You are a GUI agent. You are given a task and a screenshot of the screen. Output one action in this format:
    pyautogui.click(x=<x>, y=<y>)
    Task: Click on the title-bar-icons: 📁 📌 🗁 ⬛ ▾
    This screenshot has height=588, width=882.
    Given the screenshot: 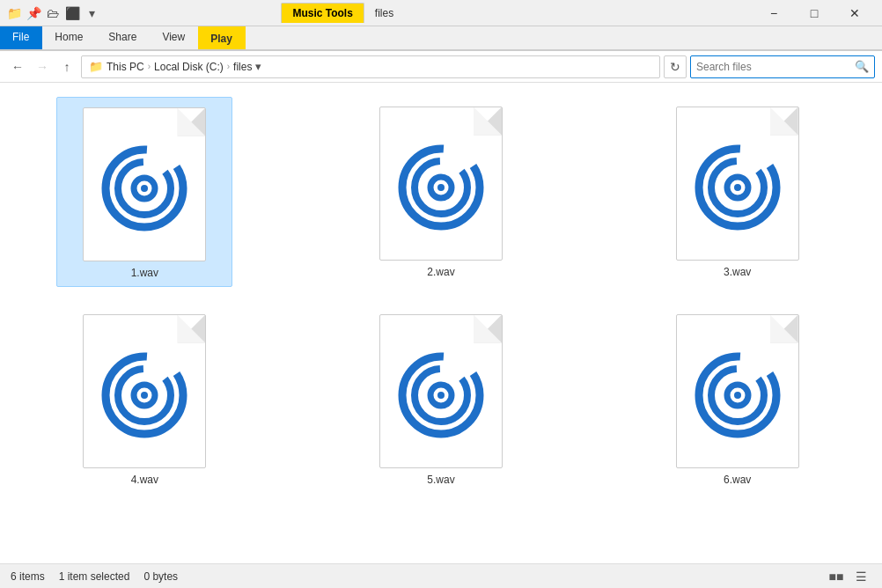 What is the action you would take?
    pyautogui.click(x=53, y=13)
    